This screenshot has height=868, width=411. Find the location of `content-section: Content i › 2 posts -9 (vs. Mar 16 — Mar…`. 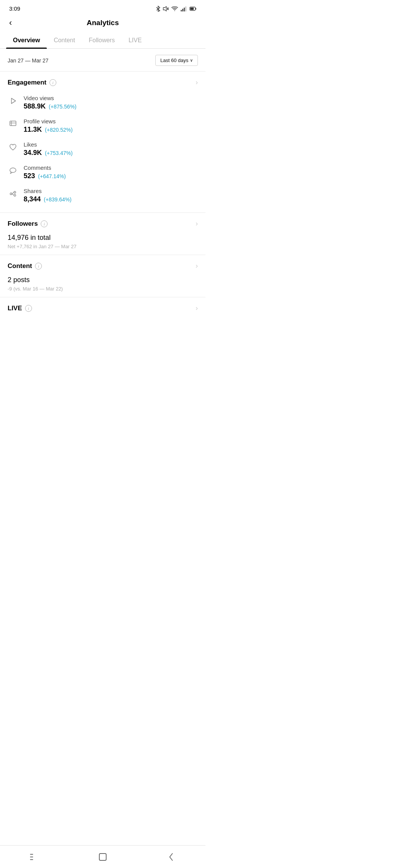

content-section: Content i › 2 posts -9 (vs. Mar 16 — Mar… is located at coordinates (103, 276).